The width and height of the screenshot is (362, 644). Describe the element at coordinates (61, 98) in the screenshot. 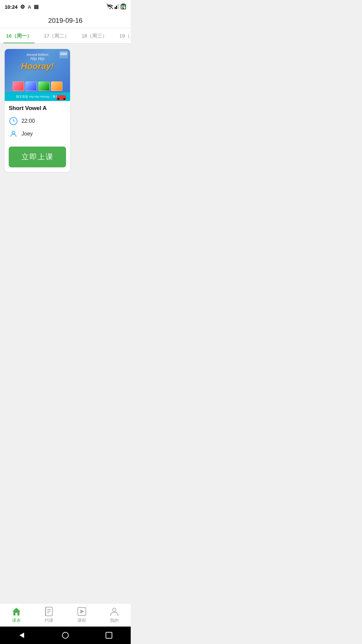

I see `red-car-icon` at that location.